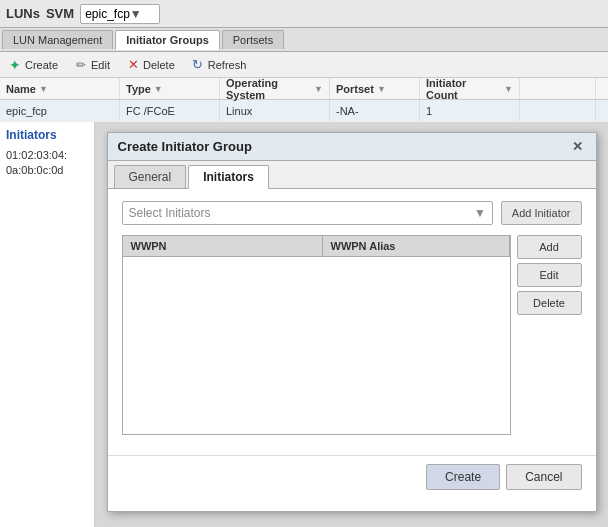 This screenshot has height=527, width=608. Describe the element at coordinates (352, 476) in the screenshot. I see `modal-footer: Create Cancel` at that location.